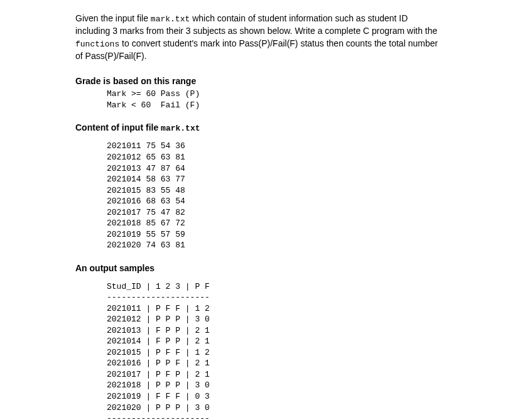 This screenshot has height=420, width=520. Describe the element at coordinates (260, 38) in the screenshot. I see `intro-paragraph: Given the input file mark.txt which cont…` at that location.